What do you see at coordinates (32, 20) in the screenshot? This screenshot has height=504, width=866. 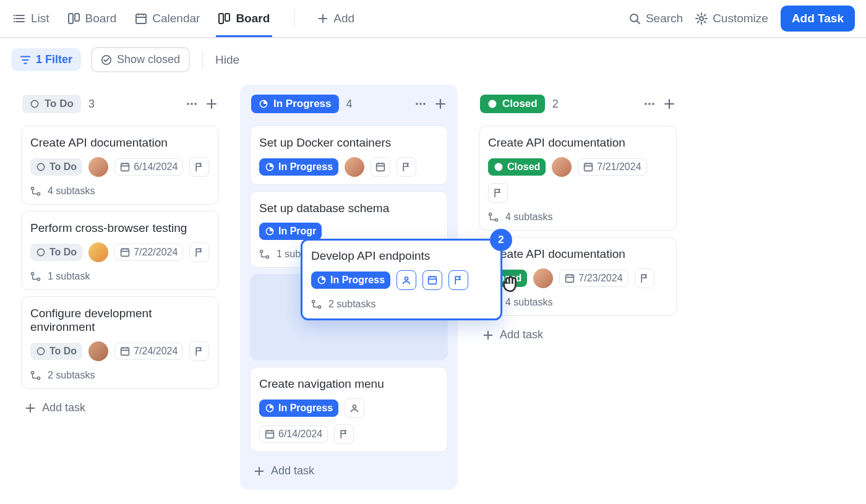 I see `view-tab-list: List` at bounding box center [32, 20].